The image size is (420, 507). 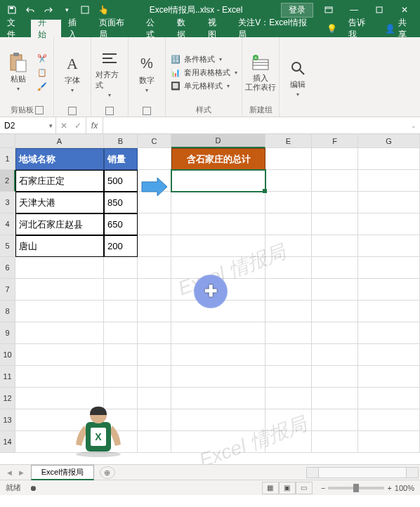 What do you see at coordinates (297, 10) in the screenshot?
I see `login-button: 登录` at bounding box center [297, 10].